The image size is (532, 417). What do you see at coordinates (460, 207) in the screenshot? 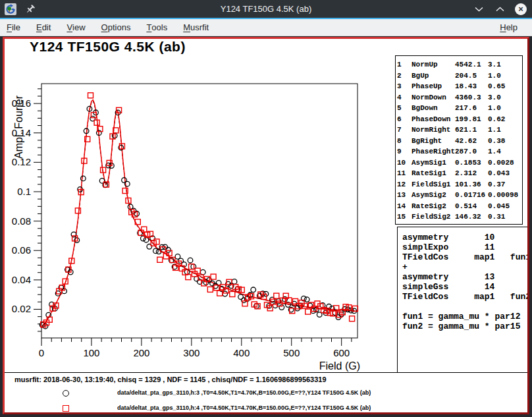
I see `fit-parameter-row: 14RateSig20.5140.045` at bounding box center [460, 207].